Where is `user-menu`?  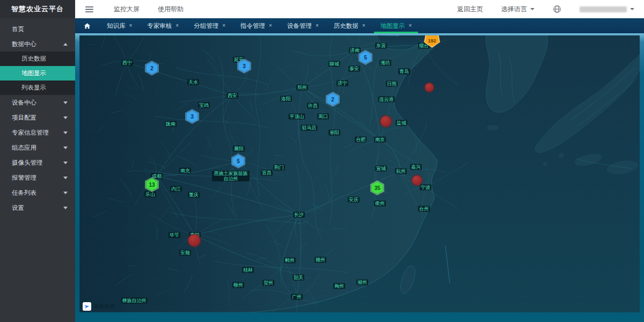 user-menu is located at coordinates (607, 10).